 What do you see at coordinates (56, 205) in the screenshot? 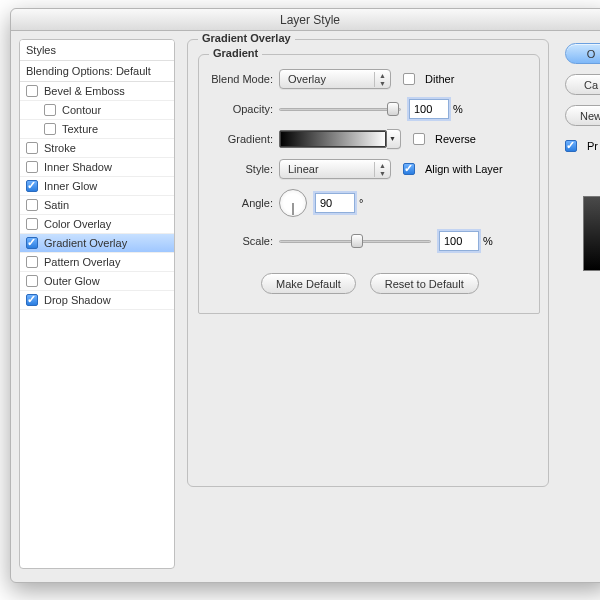
I see `sidebar-item-label: Satin` at bounding box center [56, 205].